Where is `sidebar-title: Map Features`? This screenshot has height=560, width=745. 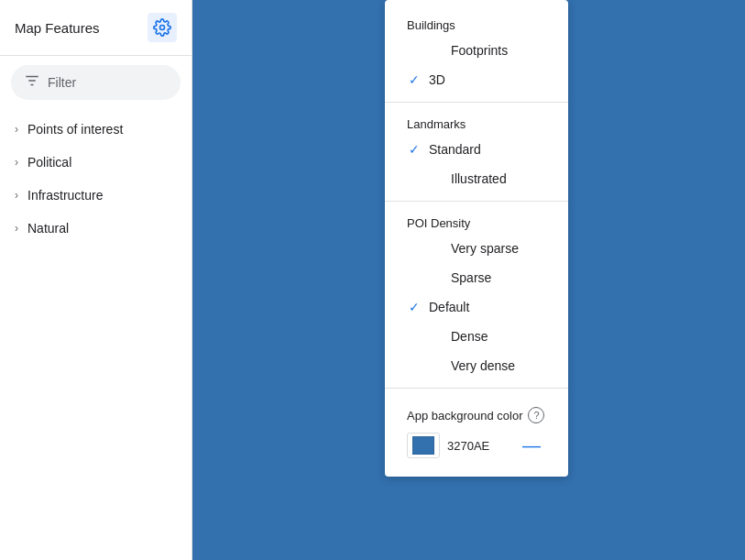
sidebar-title: Map Features is located at coordinates (57, 27).